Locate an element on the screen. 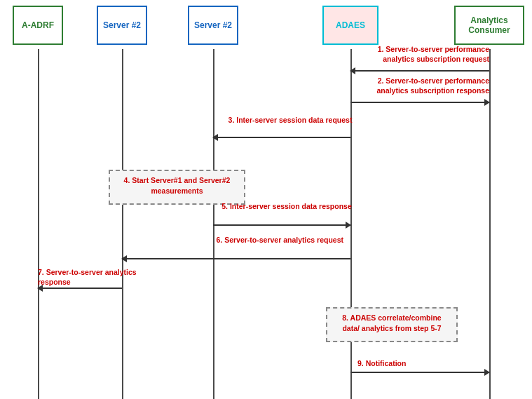  message-7-label: 7. Server-to-server analytics response is located at coordinates (94, 278).